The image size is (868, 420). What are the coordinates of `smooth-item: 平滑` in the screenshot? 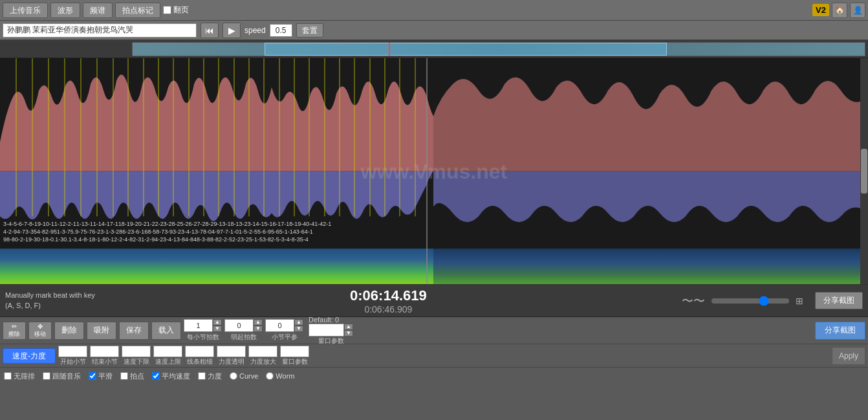 It's located at (101, 377).